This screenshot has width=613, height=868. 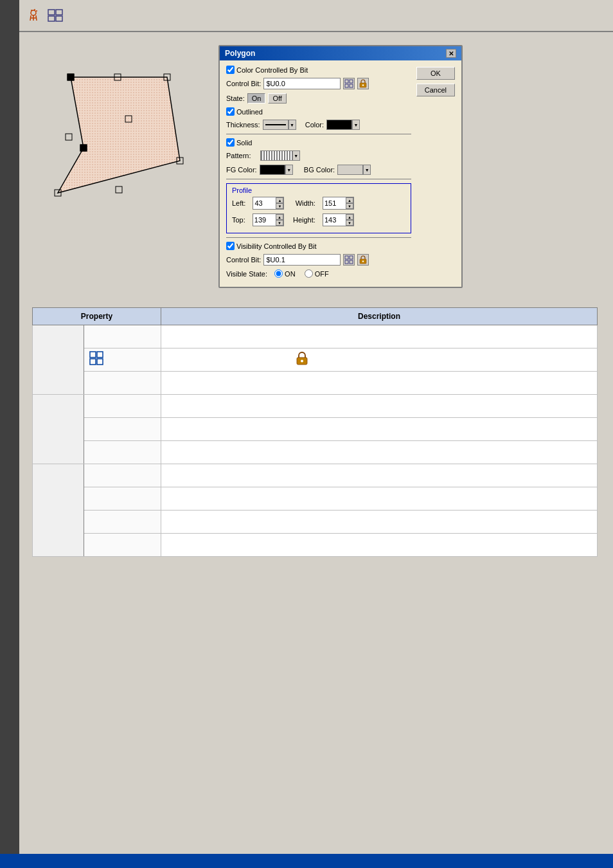 What do you see at coordinates (379, 316) in the screenshot?
I see `table-header-description: Description` at bounding box center [379, 316].